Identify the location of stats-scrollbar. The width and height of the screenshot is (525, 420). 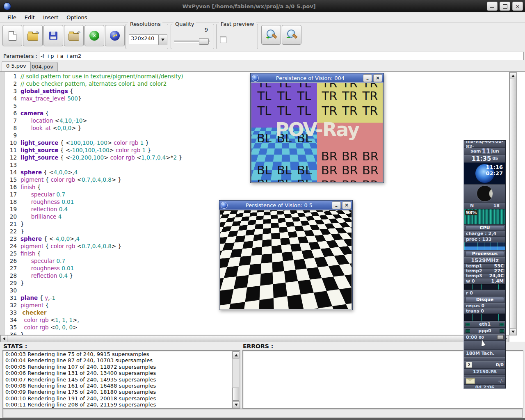
(236, 380).